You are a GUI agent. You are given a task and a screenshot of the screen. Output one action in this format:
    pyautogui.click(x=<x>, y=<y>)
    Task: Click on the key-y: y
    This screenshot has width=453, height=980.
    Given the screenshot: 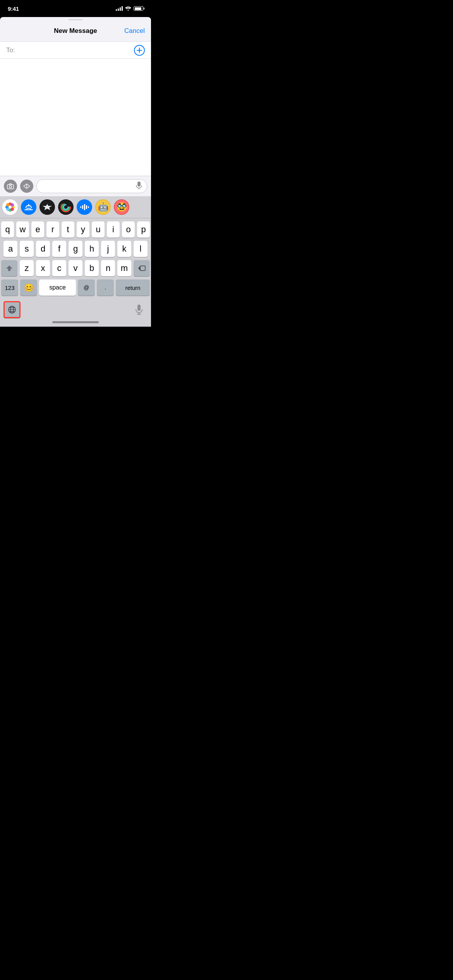 What is the action you would take?
    pyautogui.click(x=83, y=230)
    